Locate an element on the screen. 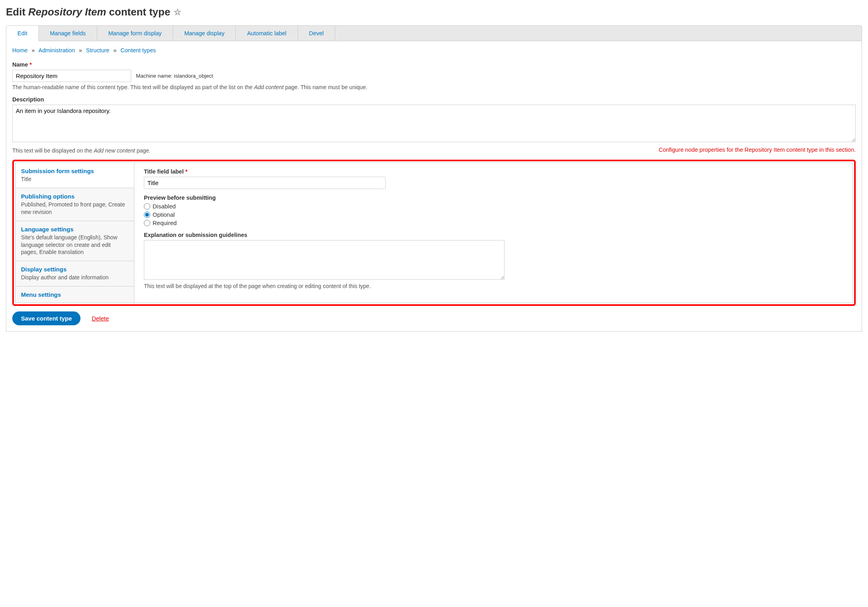 This screenshot has height=607, width=868. preview-required-radio: Required is located at coordinates (493, 223).